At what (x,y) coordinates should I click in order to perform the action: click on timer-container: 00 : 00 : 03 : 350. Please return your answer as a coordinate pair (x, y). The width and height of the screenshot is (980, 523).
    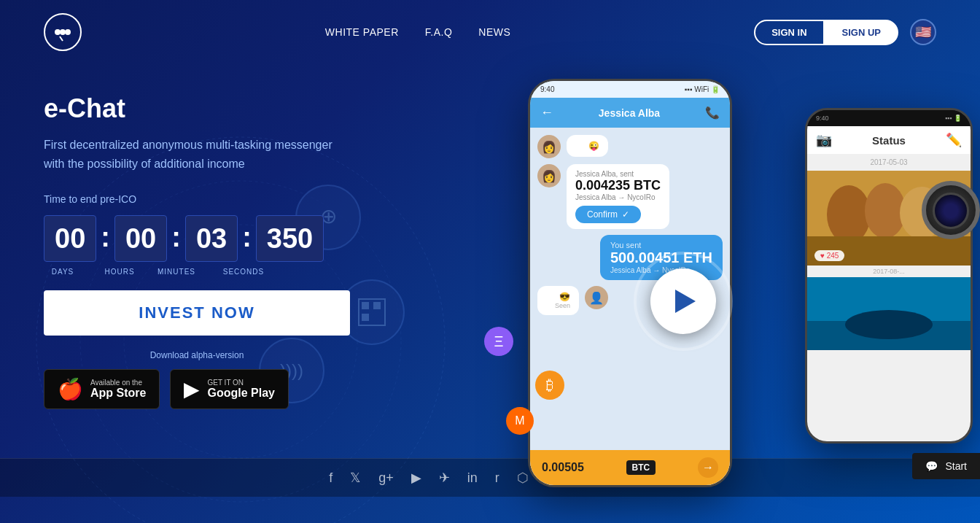
    Looking at the image, I should click on (197, 239).